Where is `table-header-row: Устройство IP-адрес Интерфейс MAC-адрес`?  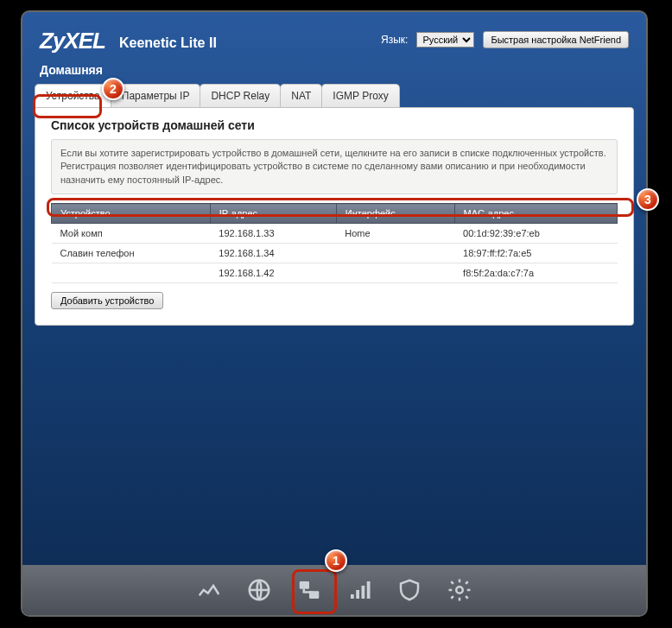 table-header-row: Устройство IP-адрес Интерфейс MAC-адрес is located at coordinates (335, 214).